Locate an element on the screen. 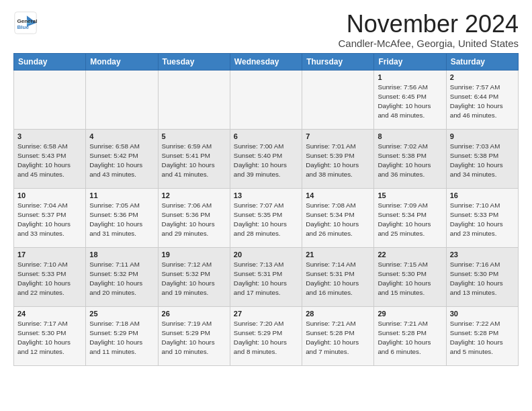 This screenshot has height=411, width=532. calendar-week-row: 10Sunrise: 7:04 AM Sunset: 5:37 PM Dayli… is located at coordinates (266, 218).